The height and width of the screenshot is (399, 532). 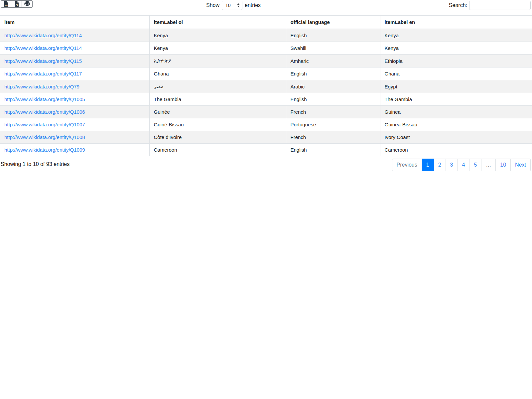 What do you see at coordinates (266, 8) in the screenshot?
I see `table-controls: csv A Show 10 entries` at bounding box center [266, 8].